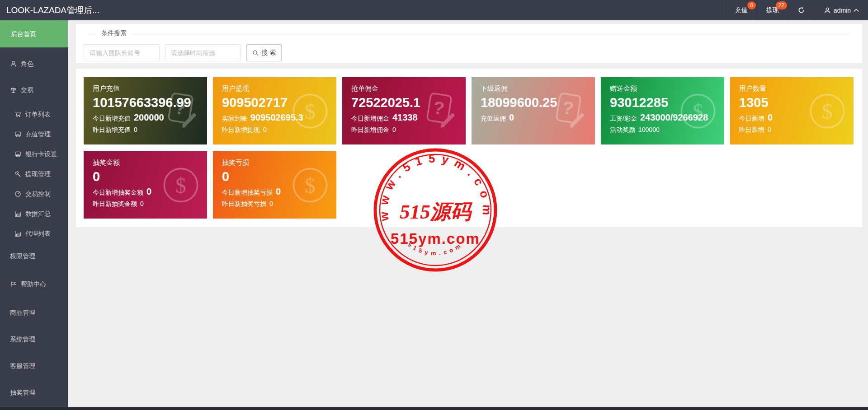 The width and height of the screenshot is (868, 410). I want to click on sidebar-item-data-summary: 数据汇总, so click(34, 214).